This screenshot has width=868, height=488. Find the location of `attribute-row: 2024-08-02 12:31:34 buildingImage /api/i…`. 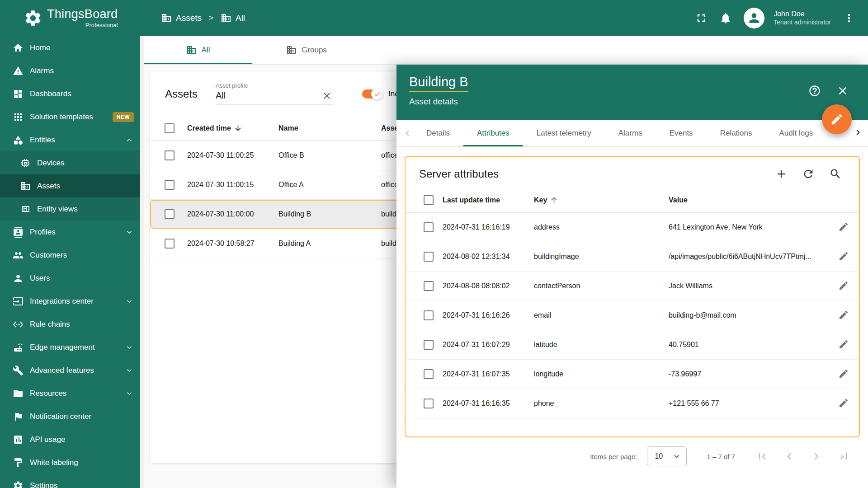

attribute-row: 2024-08-02 12:31:34 buildingImage /api/i… is located at coordinates (632, 257).